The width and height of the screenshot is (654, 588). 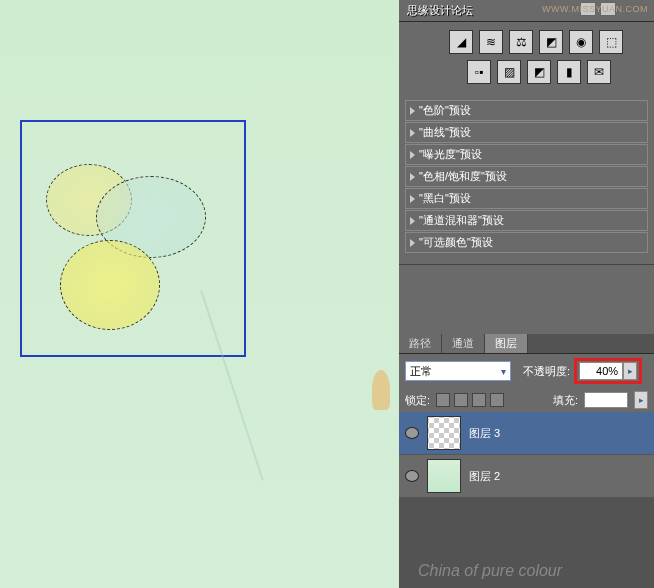 What do you see at coordinates (450, 154) in the screenshot?
I see `preset-label: "曝光度"预设` at bounding box center [450, 154].